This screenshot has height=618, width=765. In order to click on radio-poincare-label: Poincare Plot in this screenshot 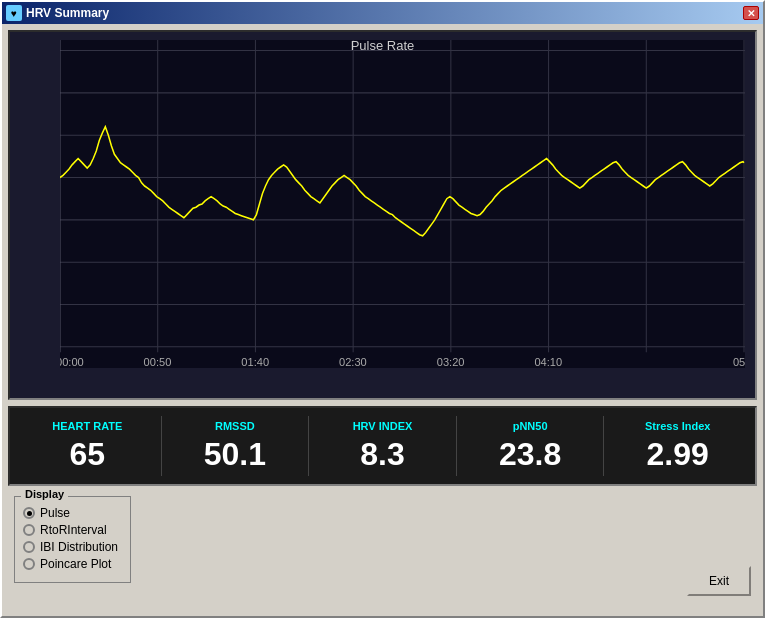, I will do `click(76, 564)`.